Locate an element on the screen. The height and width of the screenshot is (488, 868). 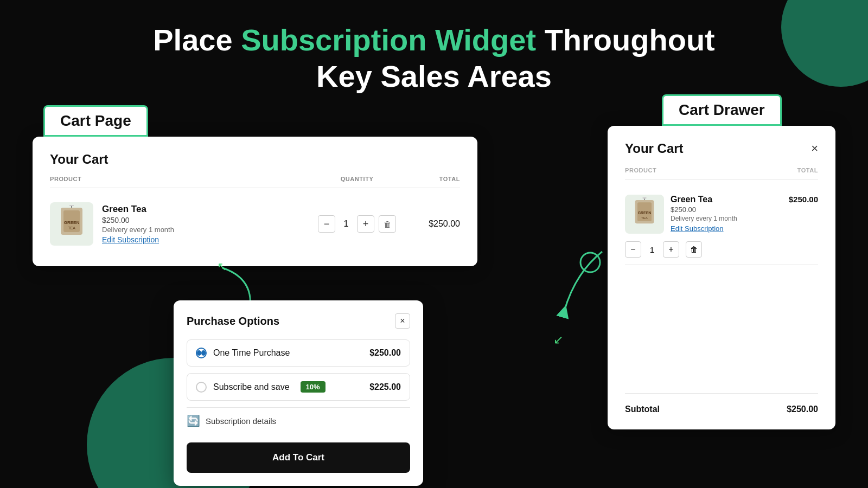
drawer-col-total: TOTAL is located at coordinates (808, 170).